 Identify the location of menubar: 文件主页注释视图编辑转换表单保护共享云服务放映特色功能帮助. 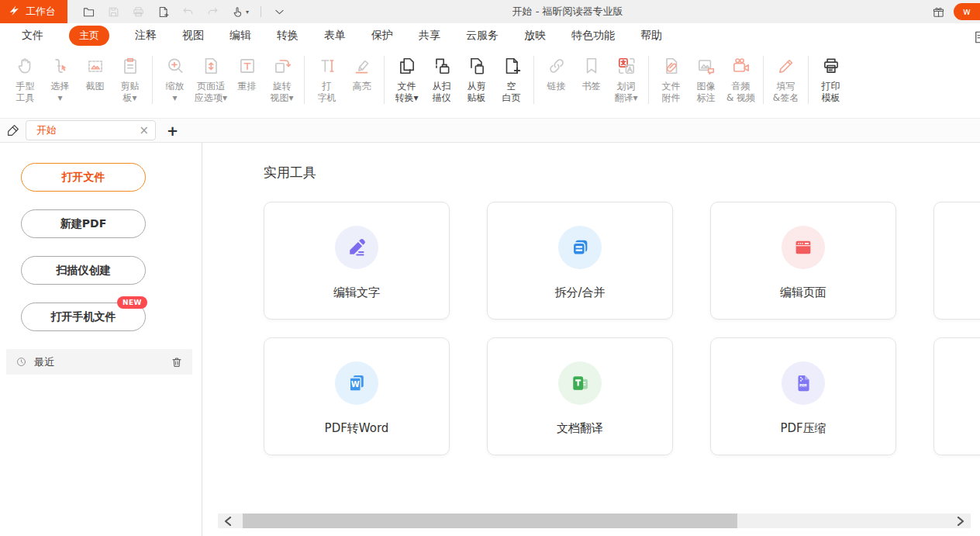
(490, 36).